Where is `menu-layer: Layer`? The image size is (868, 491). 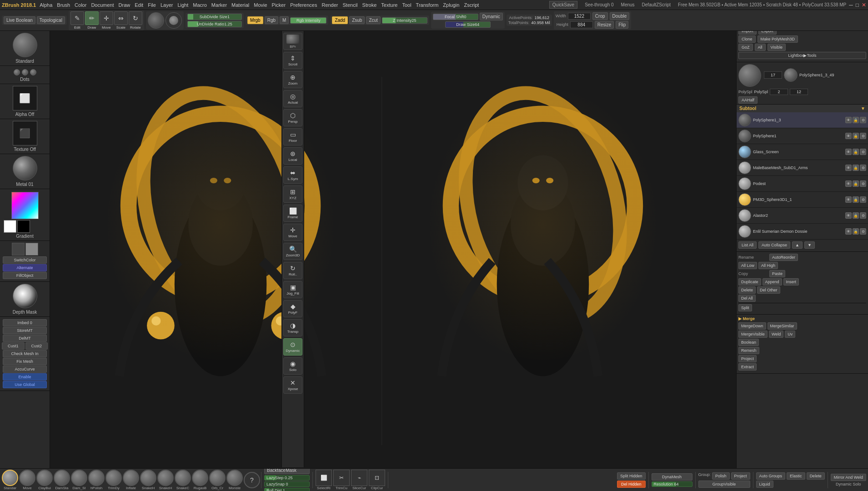
menu-layer: Layer is located at coordinates (167, 5).